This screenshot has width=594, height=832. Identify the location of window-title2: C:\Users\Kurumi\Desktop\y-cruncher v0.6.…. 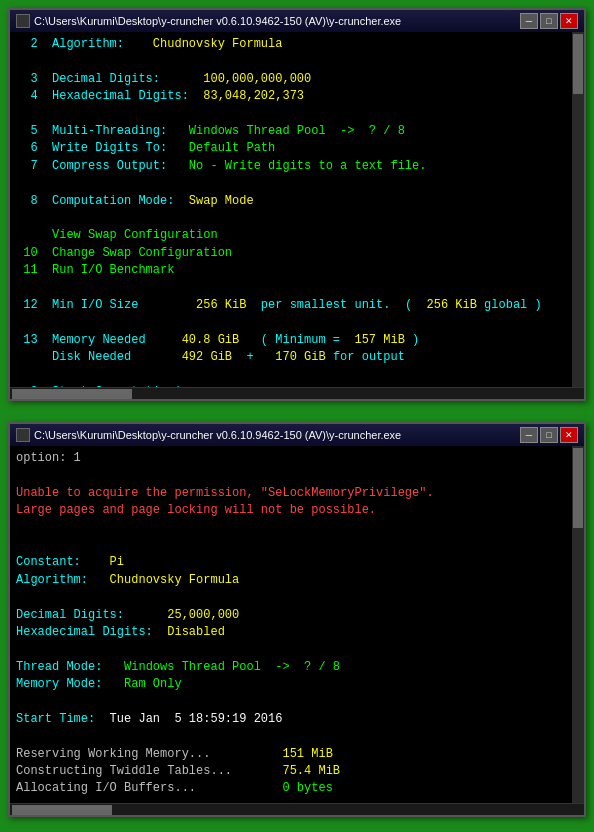
(277, 435).